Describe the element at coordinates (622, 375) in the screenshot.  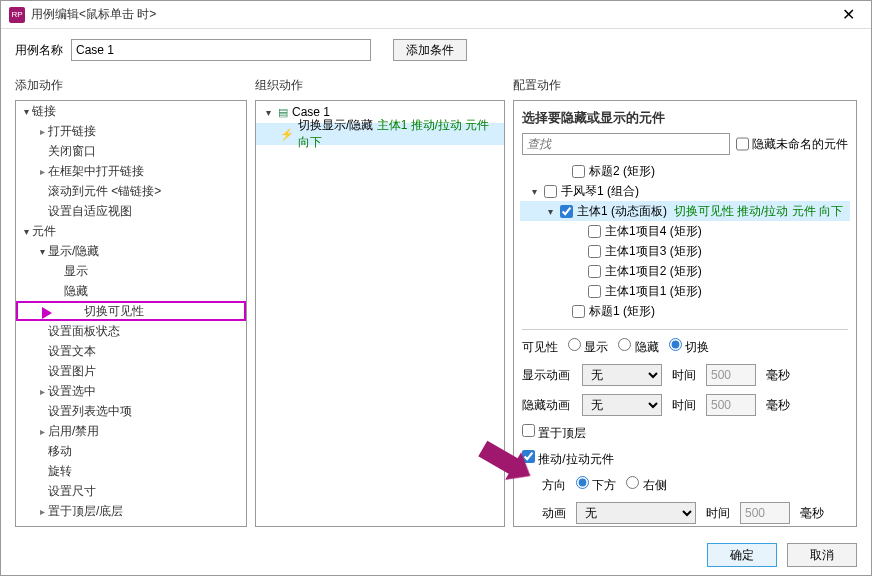
I see `show-anim-select: 无` at that location.